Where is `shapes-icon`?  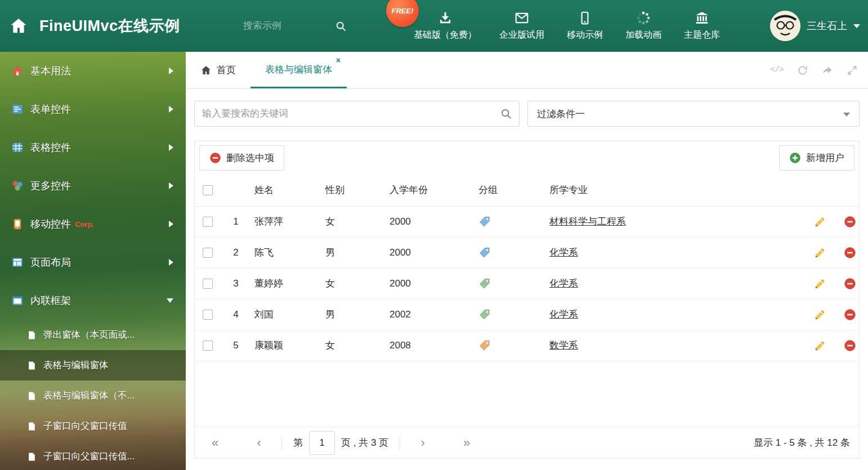
shapes-icon is located at coordinates (17, 186).